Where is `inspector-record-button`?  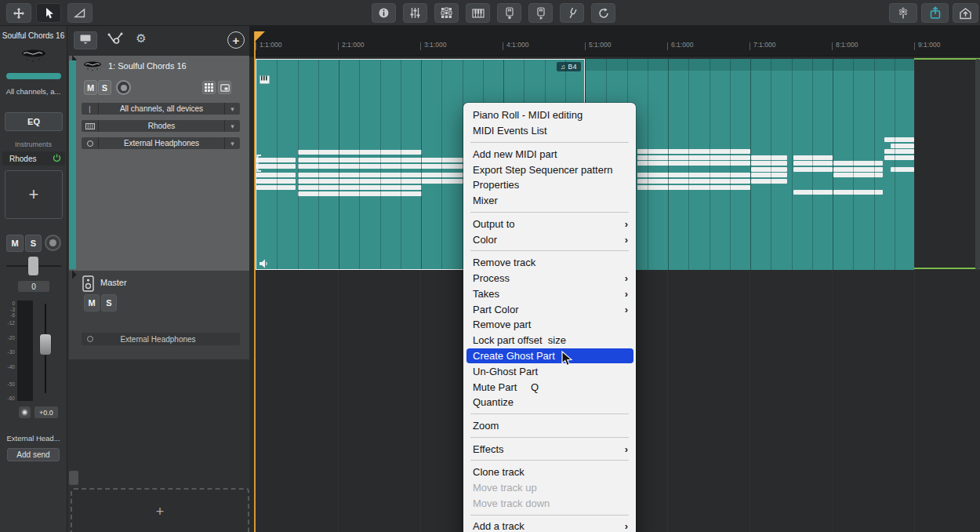 inspector-record-button is located at coordinates (53, 243).